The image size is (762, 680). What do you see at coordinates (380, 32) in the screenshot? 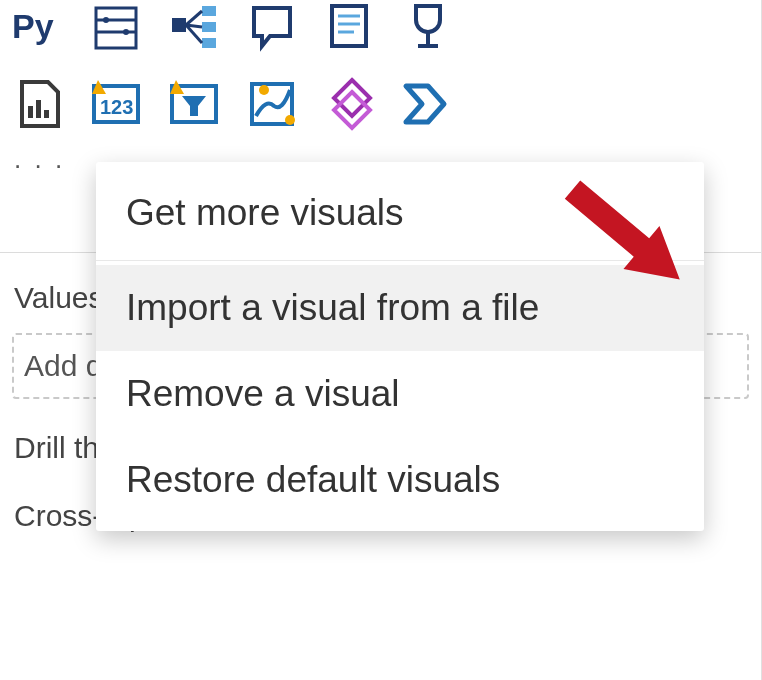
I see `viz-icons-row-1: Py` at bounding box center [380, 32].